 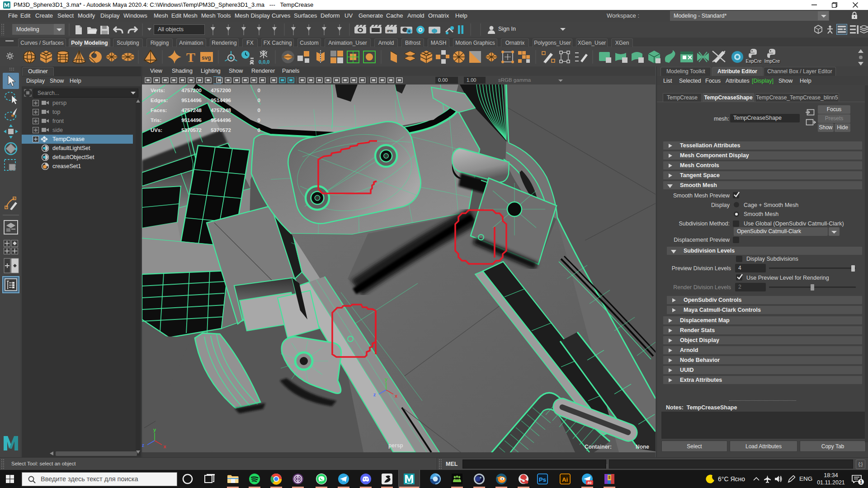 I want to click on svg-text: T, so click(x=191, y=57).